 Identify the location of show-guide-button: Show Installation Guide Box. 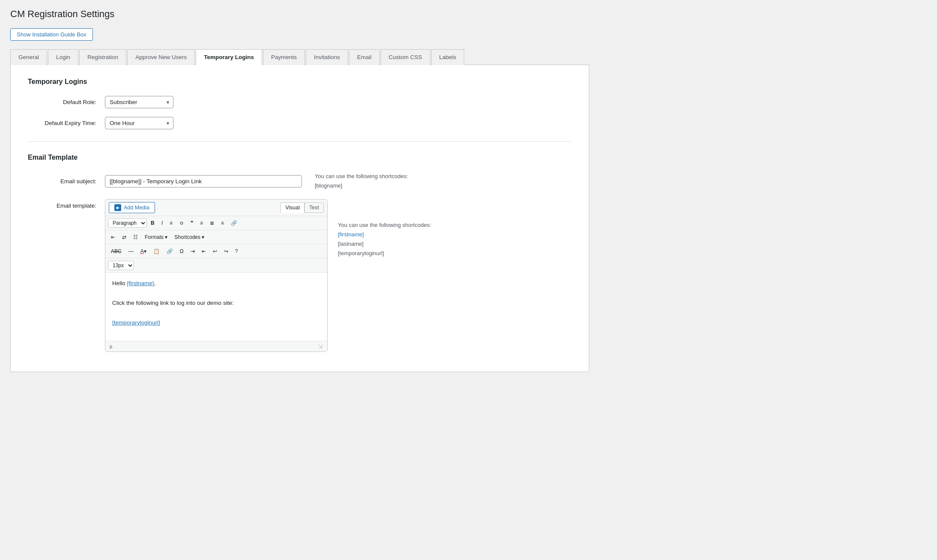
(51, 34).